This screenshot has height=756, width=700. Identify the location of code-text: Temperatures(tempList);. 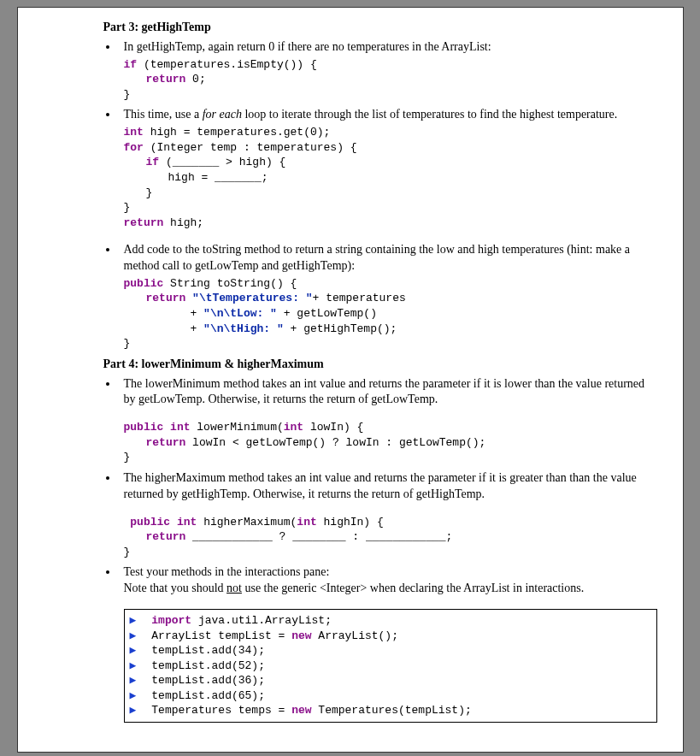
(391, 710).